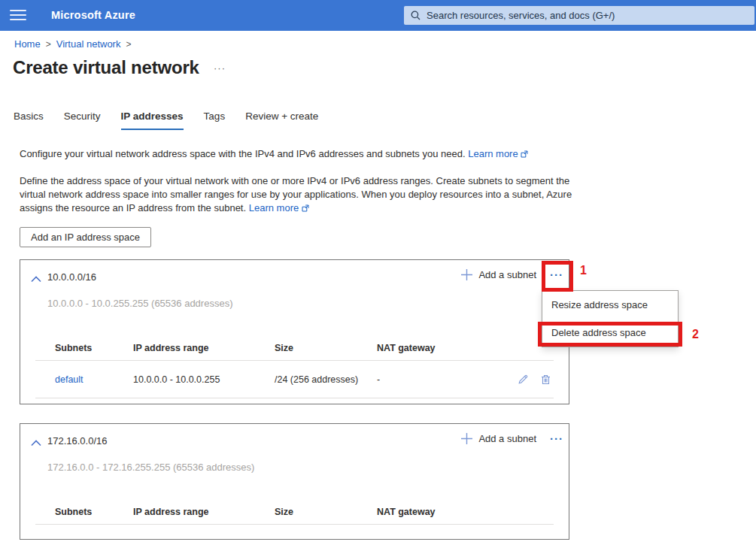 Image resolution: width=756 pixels, height=548 pixels. I want to click on column-header-nat-gateway: NAT gateway, so click(472, 512).